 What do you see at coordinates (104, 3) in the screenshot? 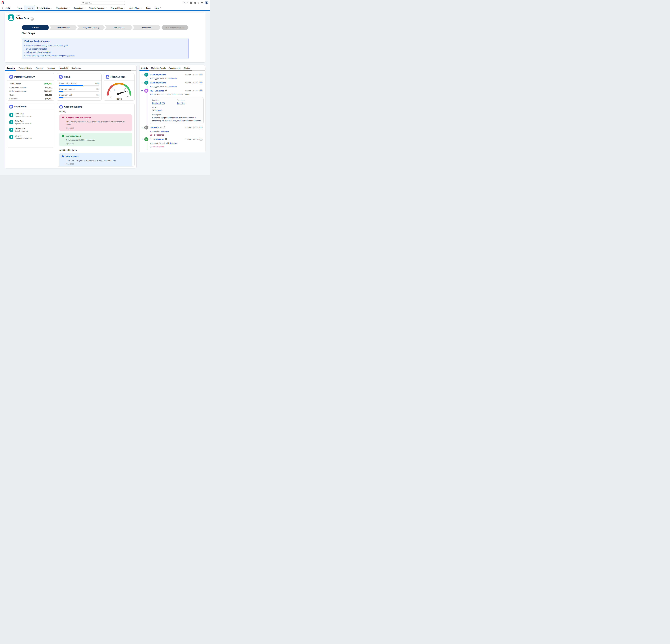
I see `search-input` at bounding box center [104, 3].